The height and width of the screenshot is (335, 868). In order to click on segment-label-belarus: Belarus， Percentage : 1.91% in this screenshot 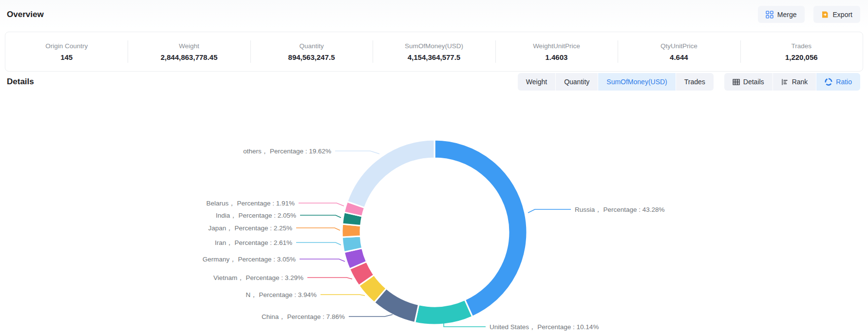, I will do `click(250, 204)`.